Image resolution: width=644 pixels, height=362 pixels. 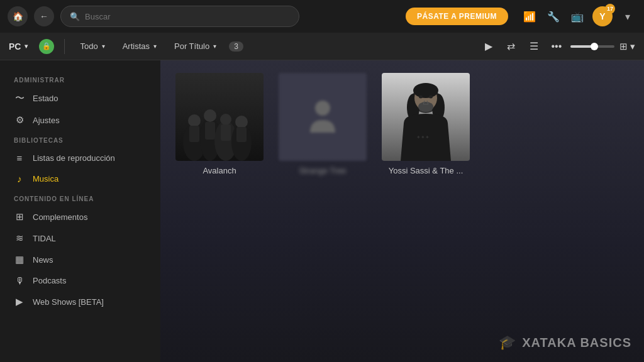 What do you see at coordinates (192, 47) in the screenshot?
I see `filter-sort-label: Por Título` at bounding box center [192, 47].